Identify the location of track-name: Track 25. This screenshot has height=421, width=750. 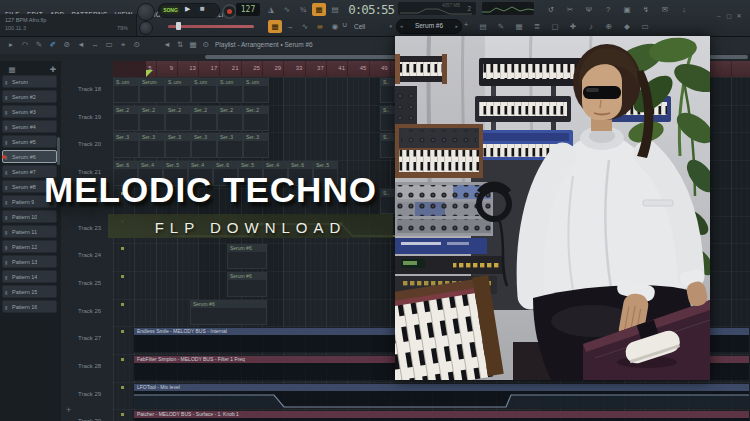
(90, 283).